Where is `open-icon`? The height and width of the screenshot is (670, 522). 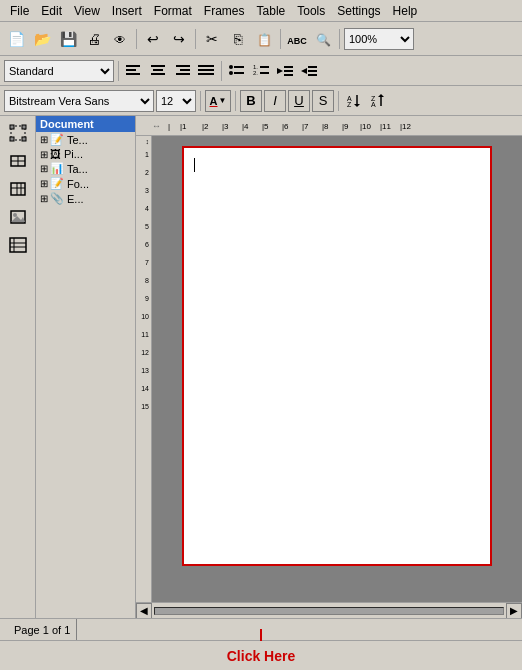
open-icon is located at coordinates (42, 39).